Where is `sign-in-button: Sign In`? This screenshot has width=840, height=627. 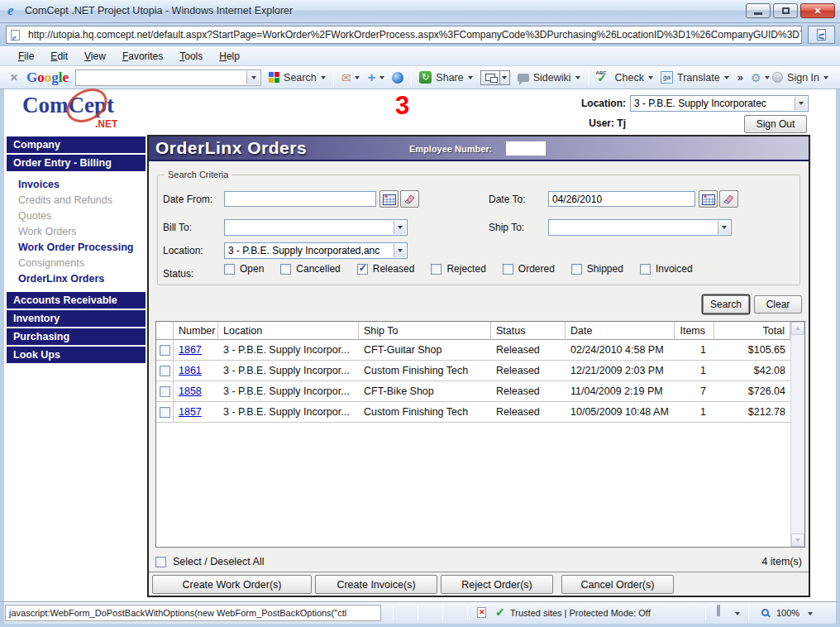 sign-in-button: Sign In is located at coordinates (800, 78).